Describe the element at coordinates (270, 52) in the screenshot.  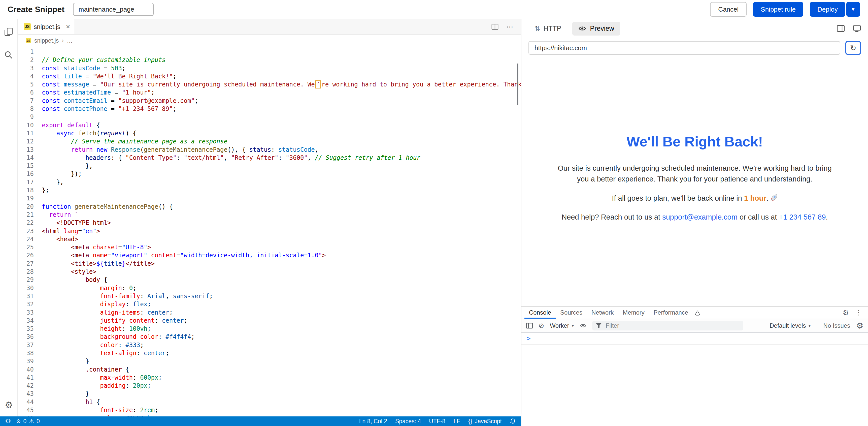
I see `code-line: 1` at that location.